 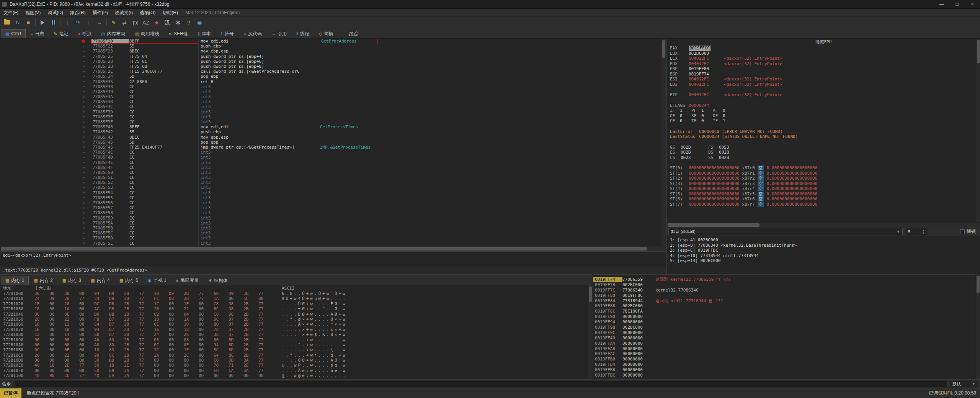 What do you see at coordinates (331, 157) in the screenshot?
I see `disasm-row: 77085F4DCCint3` at bounding box center [331, 157].